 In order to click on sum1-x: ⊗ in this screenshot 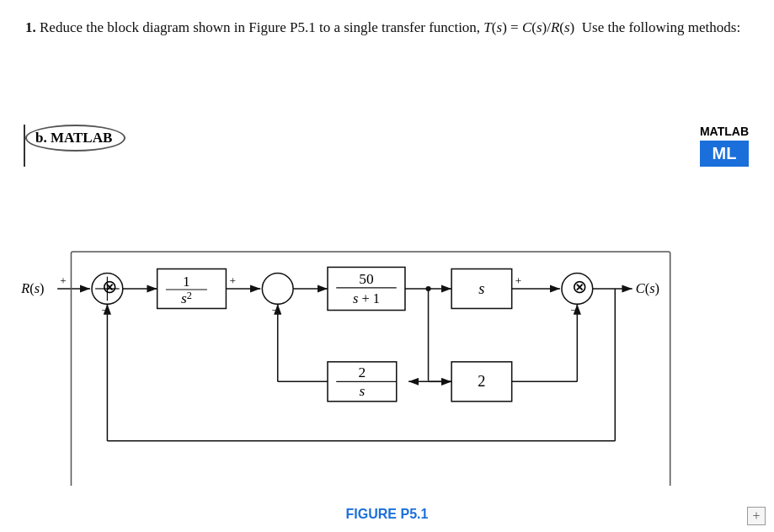, I will do `click(109, 286)`.